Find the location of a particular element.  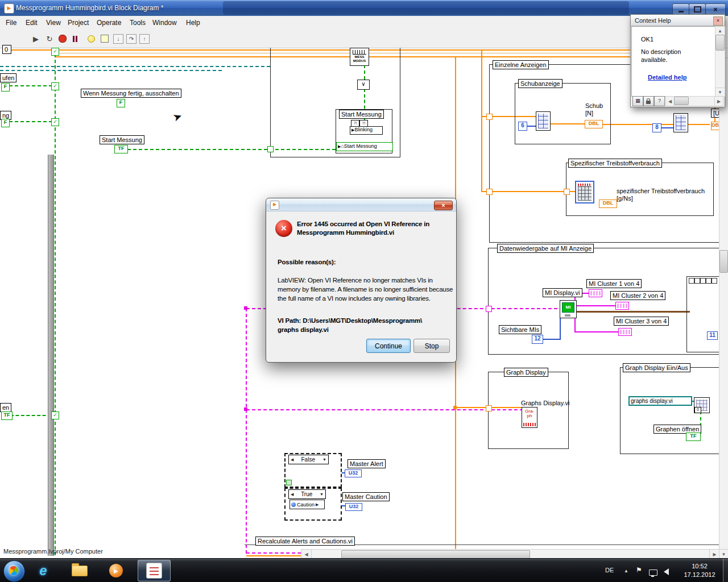

close-button: × is located at coordinates (715, 9).